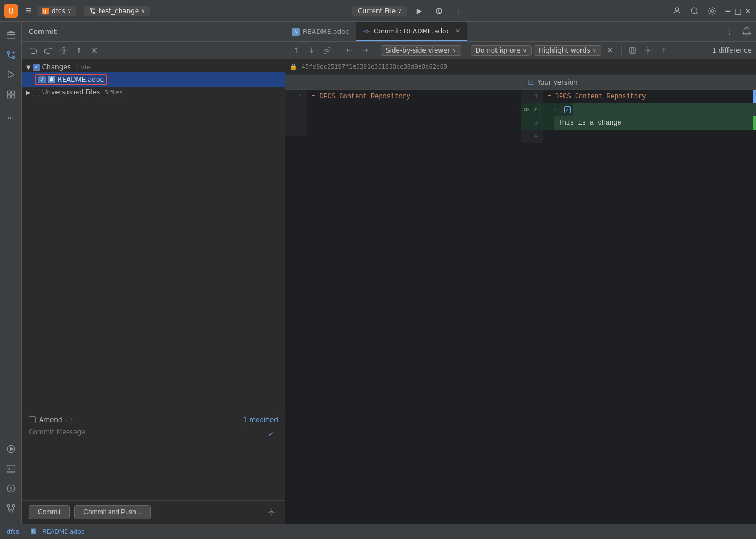 The image size is (756, 539). Describe the element at coordinates (521, 50) in the screenshot. I see `diff-toolbar: ↑ ↓ ← → Side-by-side viewer ∨ Do not ign…` at that location.